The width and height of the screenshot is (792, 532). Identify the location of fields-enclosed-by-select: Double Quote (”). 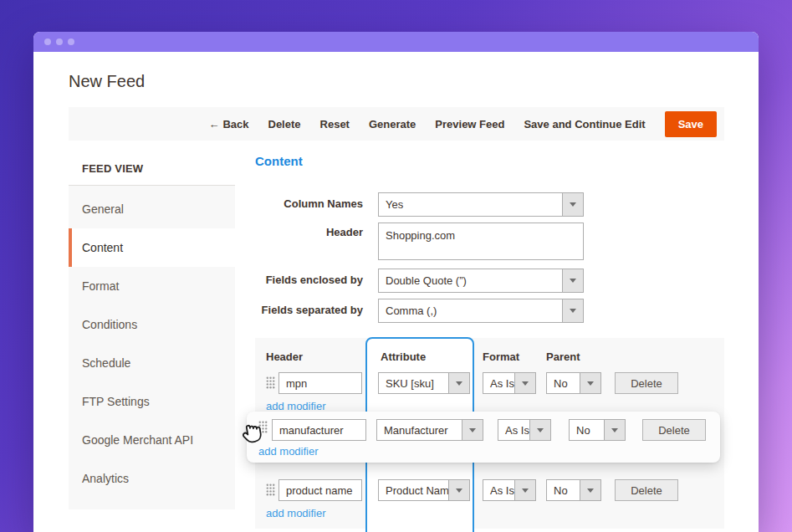
(481, 281).